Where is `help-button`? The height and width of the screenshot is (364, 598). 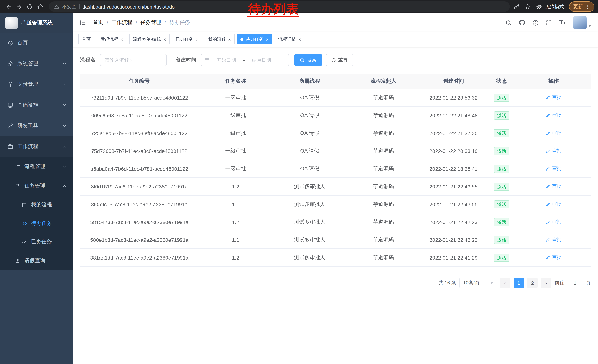 help-button is located at coordinates (536, 23).